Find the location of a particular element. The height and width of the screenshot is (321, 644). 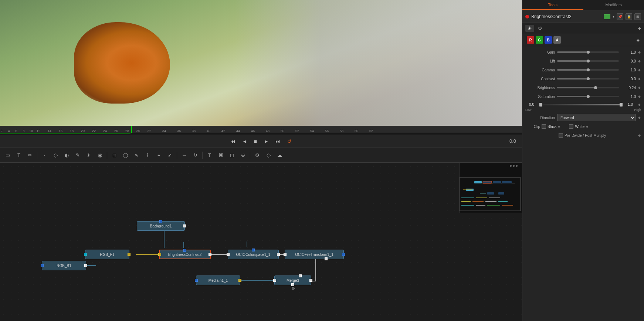

settings-tab-button: ⚙ is located at coordinates (540, 28).